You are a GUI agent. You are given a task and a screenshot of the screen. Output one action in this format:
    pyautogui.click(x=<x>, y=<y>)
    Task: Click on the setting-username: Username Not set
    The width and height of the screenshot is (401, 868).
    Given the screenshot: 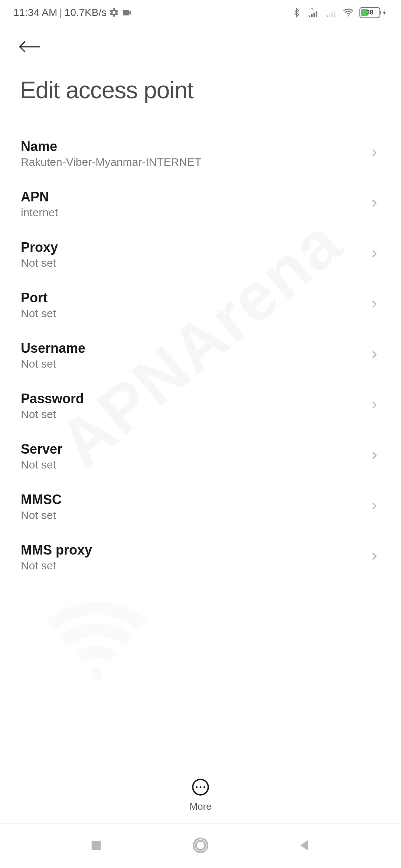 What is the action you would take?
    pyautogui.click(x=200, y=355)
    